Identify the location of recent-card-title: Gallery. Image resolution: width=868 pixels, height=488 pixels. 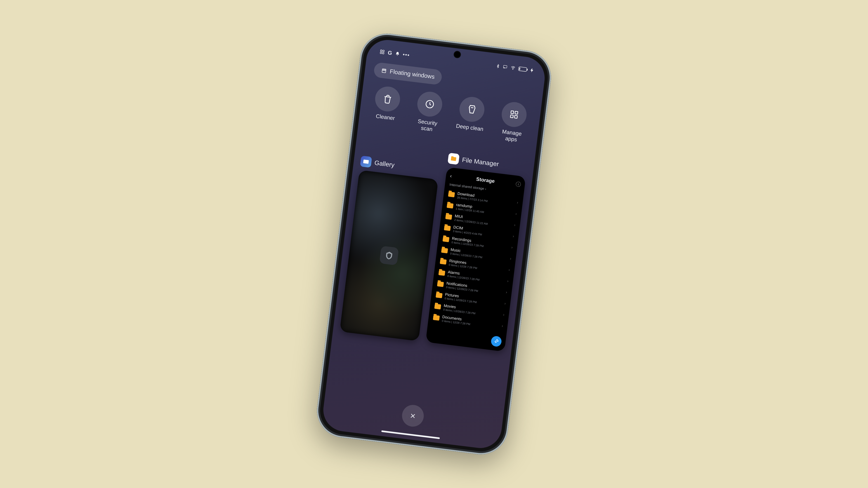
(384, 164).